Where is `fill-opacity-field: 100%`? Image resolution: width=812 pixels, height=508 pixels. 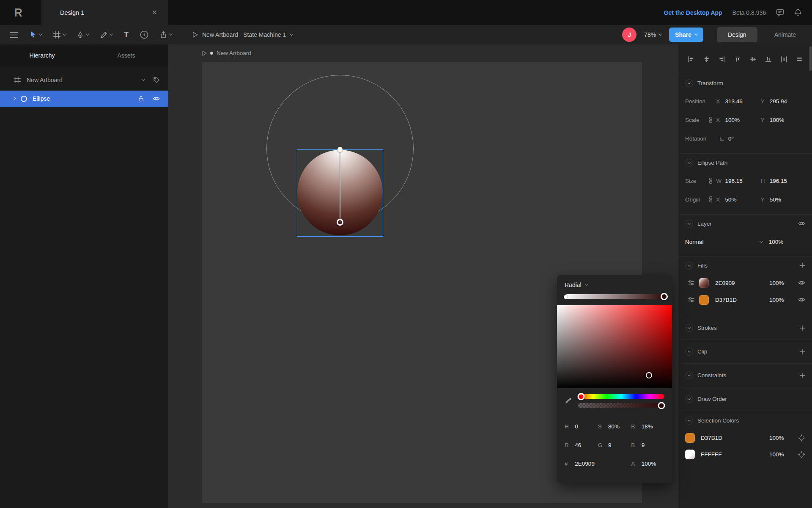
fill-opacity-field: 100% is located at coordinates (780, 300).